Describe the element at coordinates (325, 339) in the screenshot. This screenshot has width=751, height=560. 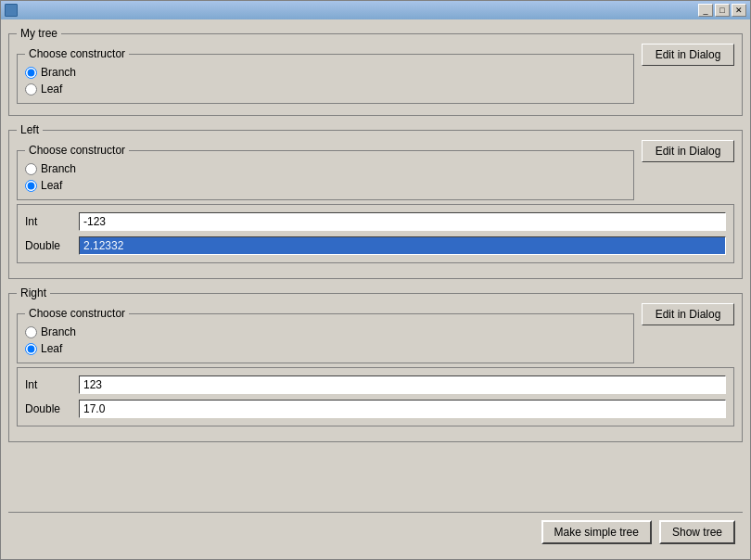
I see `right-radio-group: Branch Leaf` at that location.